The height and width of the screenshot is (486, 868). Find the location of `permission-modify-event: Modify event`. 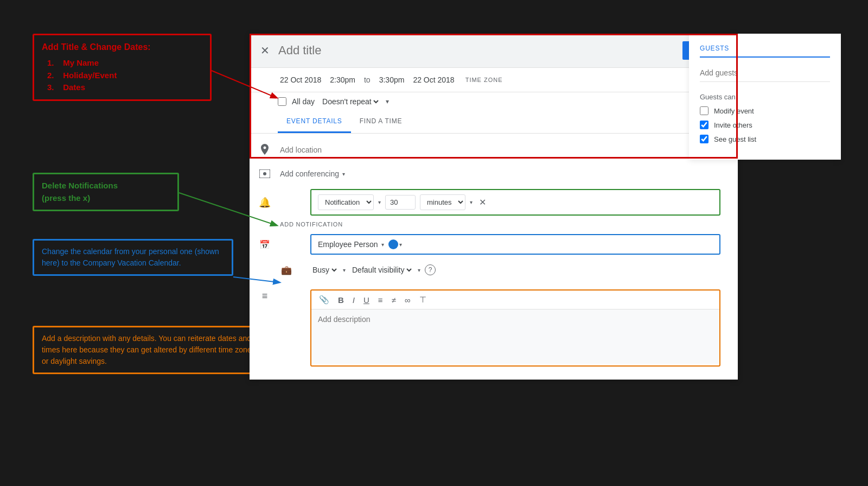

permission-modify-event: Modify event is located at coordinates (765, 111).